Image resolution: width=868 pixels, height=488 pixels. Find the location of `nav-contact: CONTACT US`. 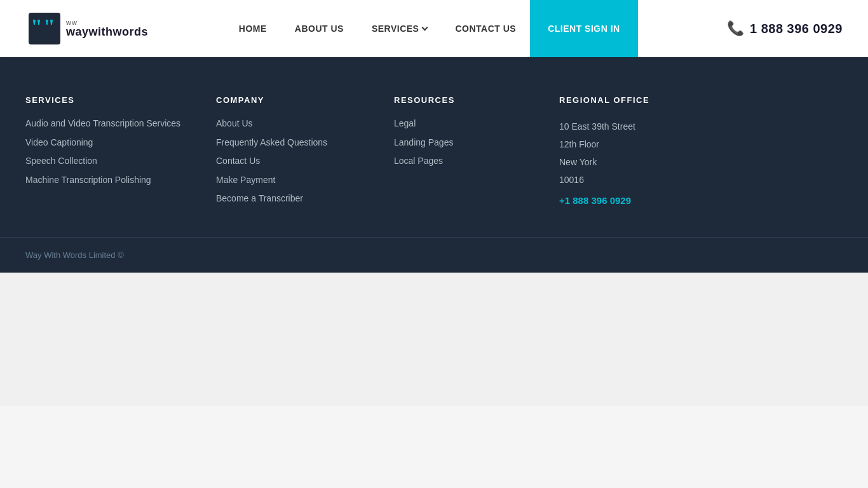

nav-contact: CONTACT US is located at coordinates (485, 29).